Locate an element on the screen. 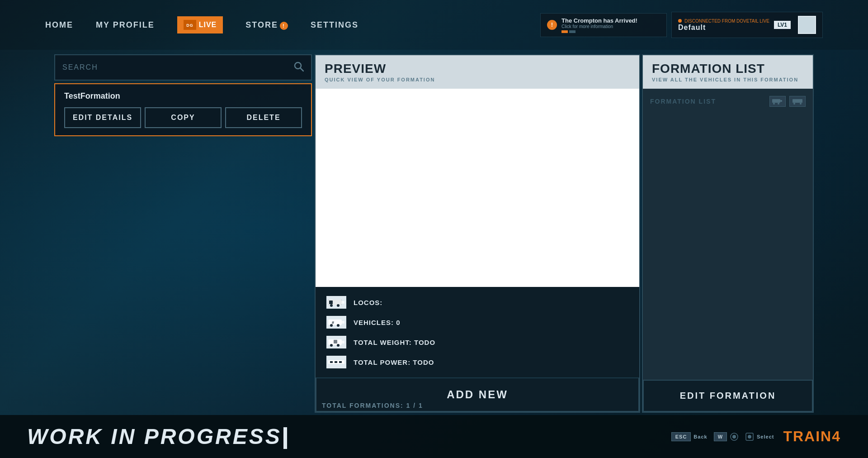 The height and width of the screenshot is (458, 868). nav-live: DG LIVE is located at coordinates (200, 25).